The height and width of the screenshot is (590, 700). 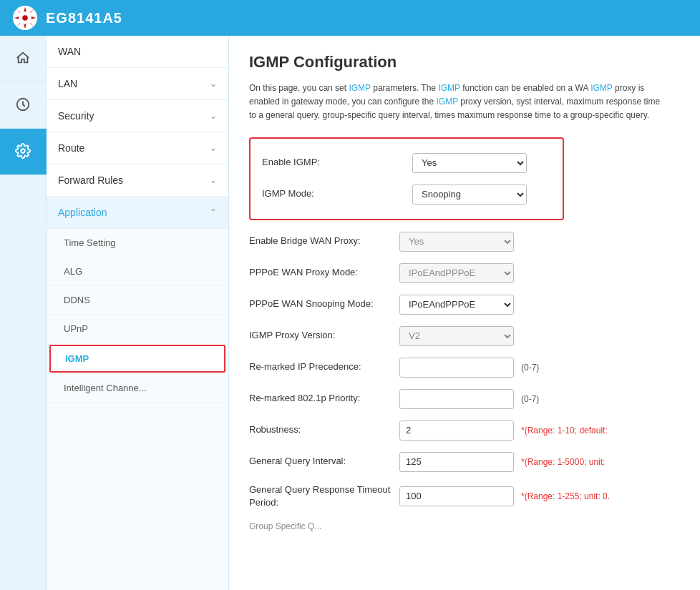 What do you see at coordinates (504, 431) in the screenshot?
I see `robustness-control: *(Range: 1-10; default:` at bounding box center [504, 431].